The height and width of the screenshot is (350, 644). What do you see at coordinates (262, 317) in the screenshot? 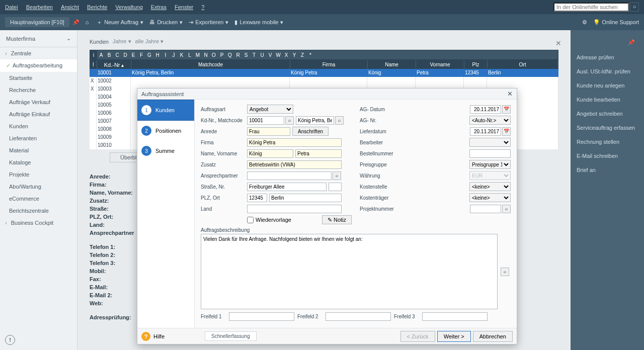
I see `freifeld1-input` at bounding box center [262, 317].